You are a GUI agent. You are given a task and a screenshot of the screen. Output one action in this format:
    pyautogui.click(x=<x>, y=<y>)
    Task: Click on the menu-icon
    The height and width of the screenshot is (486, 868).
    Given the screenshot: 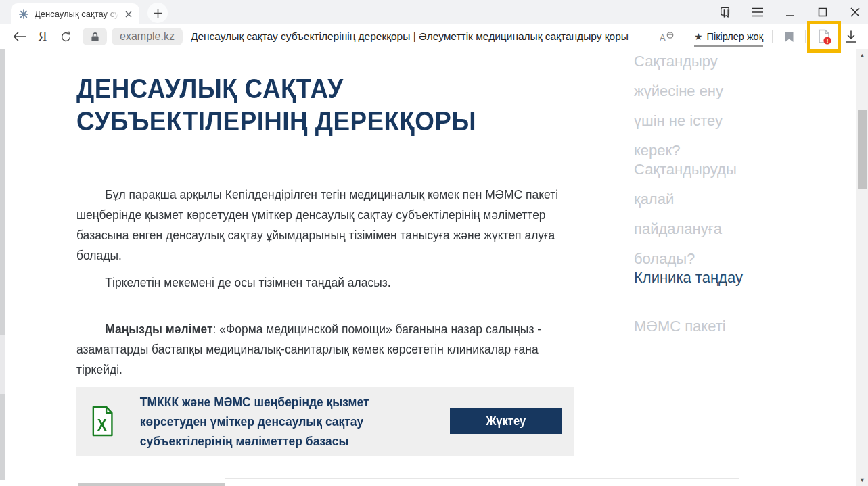 What is the action you would take?
    pyautogui.click(x=758, y=12)
    